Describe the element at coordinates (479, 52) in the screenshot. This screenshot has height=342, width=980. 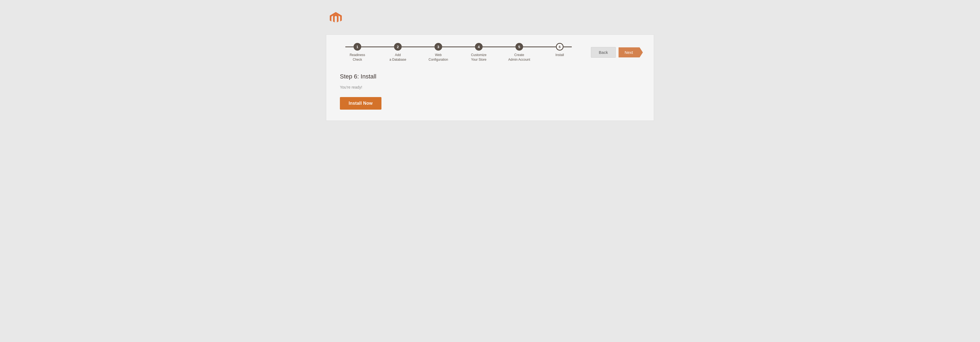
I see `step-item-4: 4 CustomizeYour Store` at that location.